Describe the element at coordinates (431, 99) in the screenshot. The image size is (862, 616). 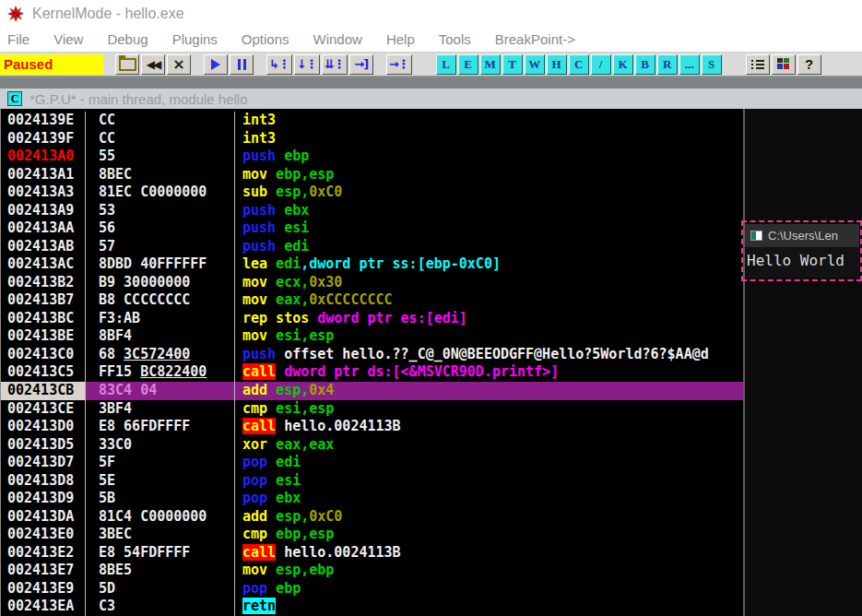
I see `cpu-tab: C *G.P.U* - main thread, module hello` at that location.